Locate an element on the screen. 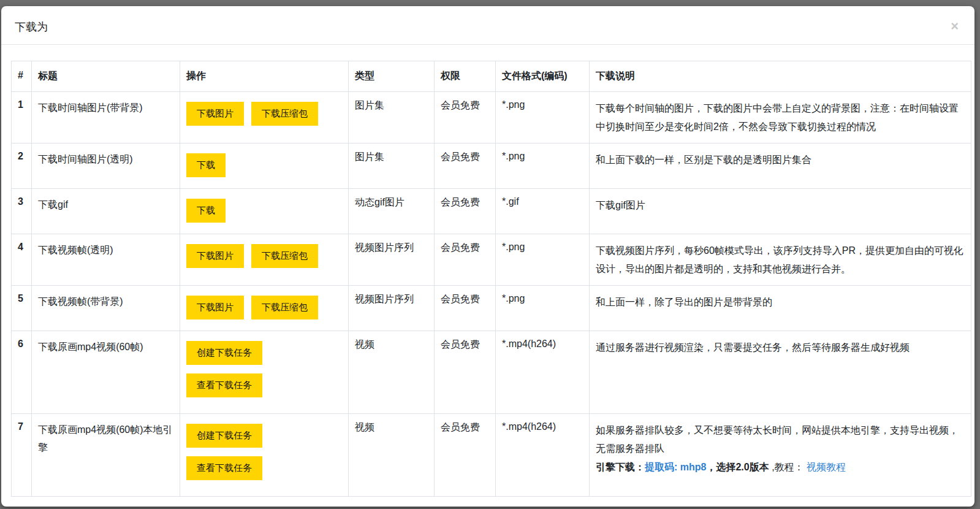  table-row: 4下载视频帧(透明)下载图片下载压缩包视频图片序列会员免费*.png下载视频图片… is located at coordinates (492, 260).